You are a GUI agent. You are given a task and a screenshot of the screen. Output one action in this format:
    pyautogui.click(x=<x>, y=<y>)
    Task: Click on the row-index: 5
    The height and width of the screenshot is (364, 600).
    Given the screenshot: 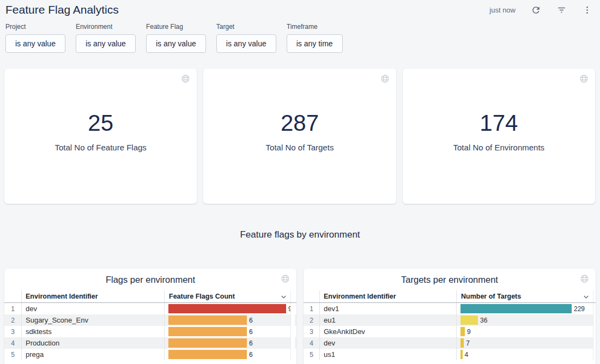 What is the action you would take?
    pyautogui.click(x=13, y=354)
    